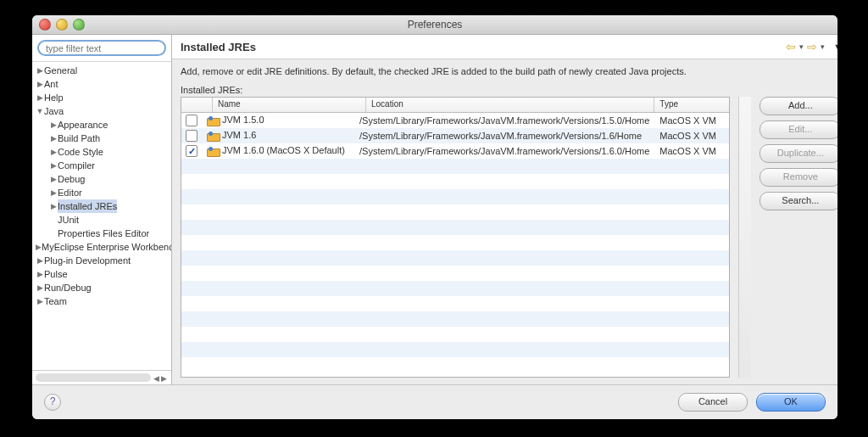  Describe the element at coordinates (791, 47) in the screenshot. I see `back-icon: ⇦` at that location.